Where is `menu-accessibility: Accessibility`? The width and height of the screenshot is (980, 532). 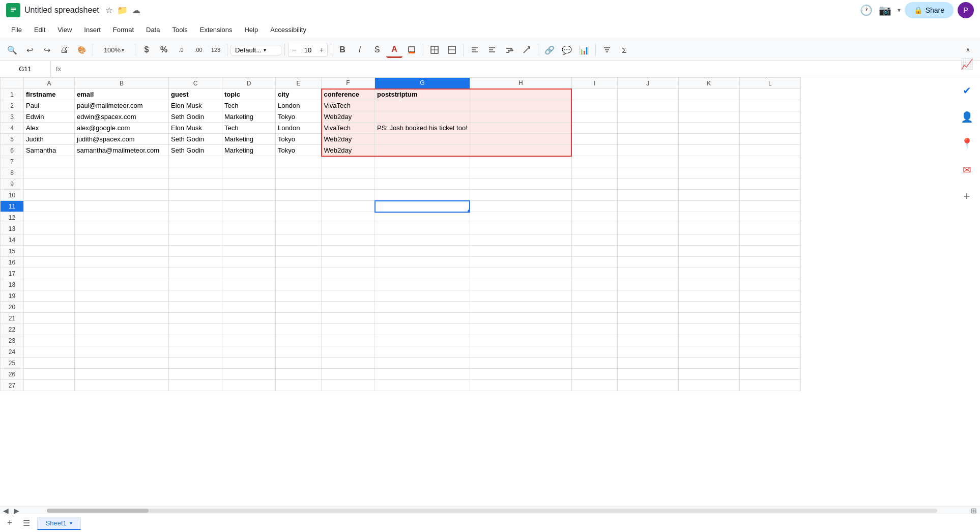 menu-accessibility: Accessibility is located at coordinates (288, 29).